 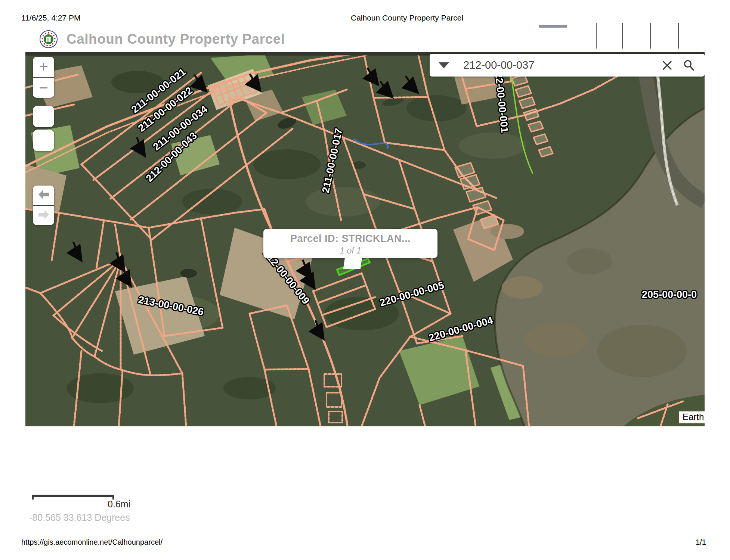 I want to click on zoom-control: + −, so click(x=43, y=77).